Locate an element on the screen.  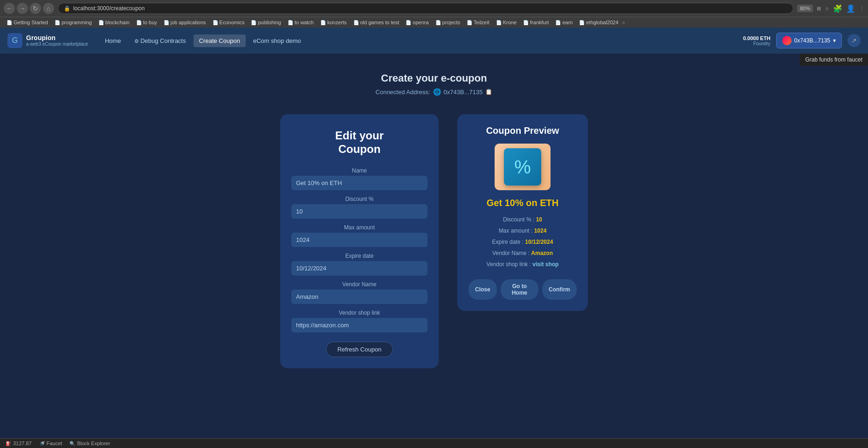
forward-button: → is located at coordinates (22, 8).